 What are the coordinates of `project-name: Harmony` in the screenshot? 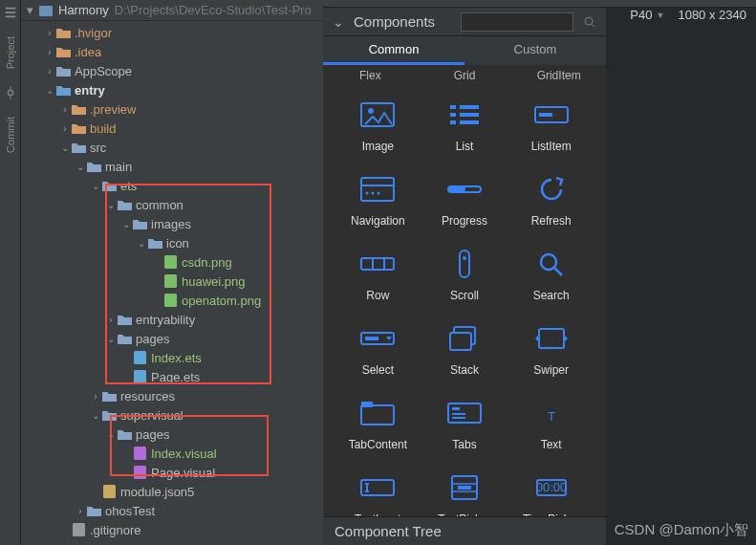 It's located at (84, 10).